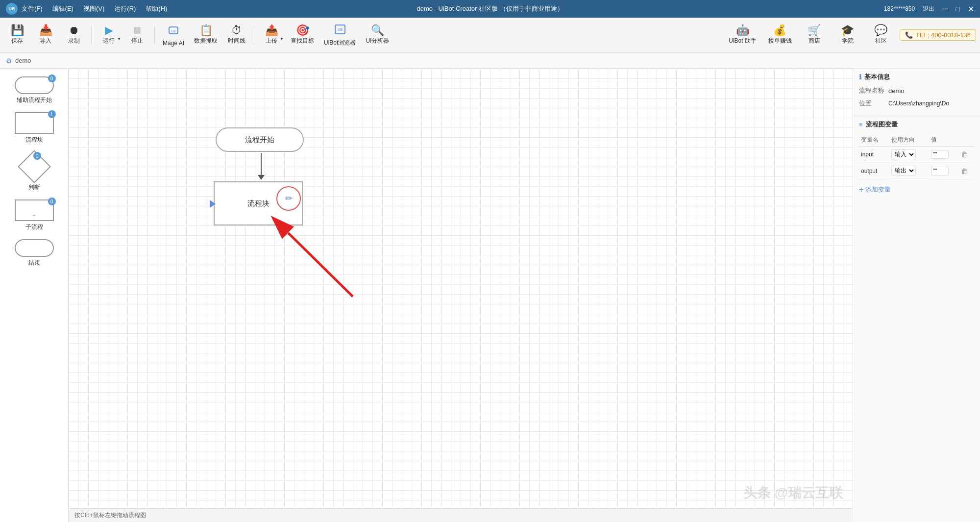 The image size is (980, 522). Describe the element at coordinates (173, 31) in the screenshot. I see `mage-ai-icon: UB` at that location.